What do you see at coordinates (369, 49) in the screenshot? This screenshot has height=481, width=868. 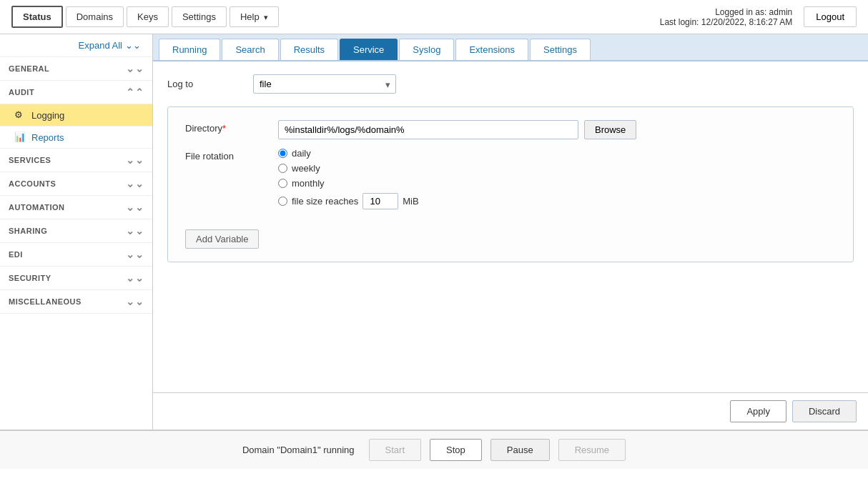 I see `tab-service: Service` at bounding box center [369, 49].